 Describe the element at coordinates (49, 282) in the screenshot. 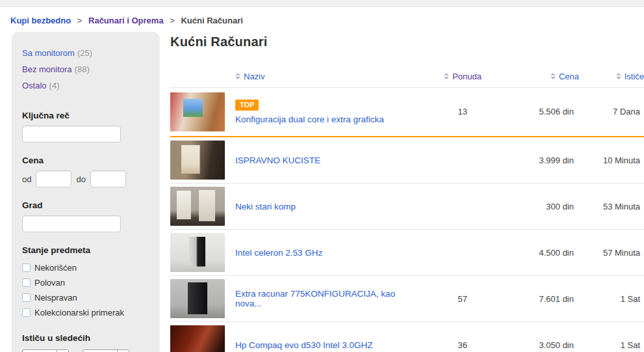

I see `checkbox-label: Polovan` at that location.